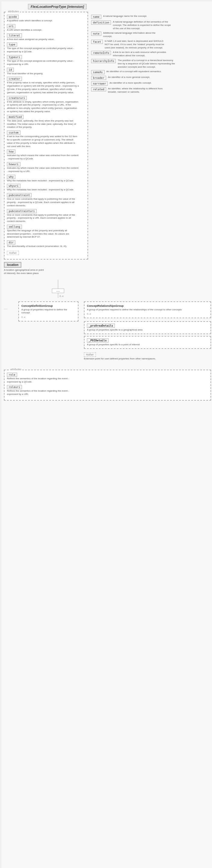 The width and height of the screenshot is (212, 868). What do you see at coordinates (133, 35) in the screenshot?
I see `prop-desc-note: Additional natural language information …` at bounding box center [133, 35].